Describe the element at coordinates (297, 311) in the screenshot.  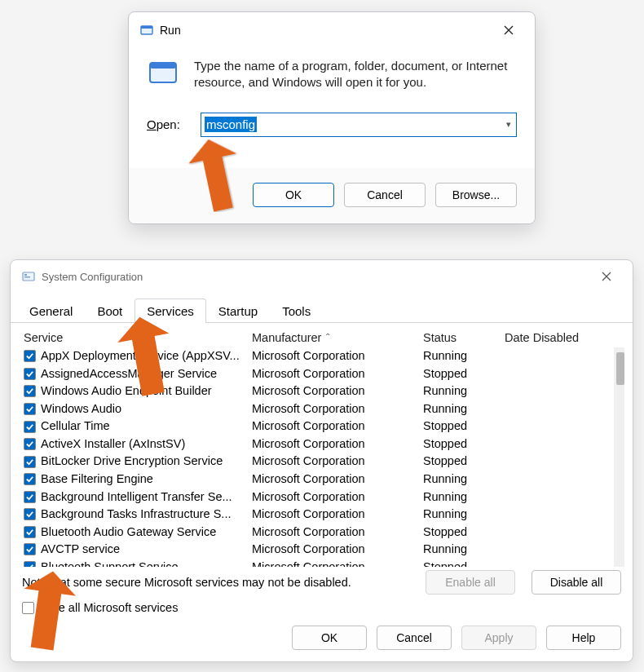
I see `tab-tools: Tools` at that location.